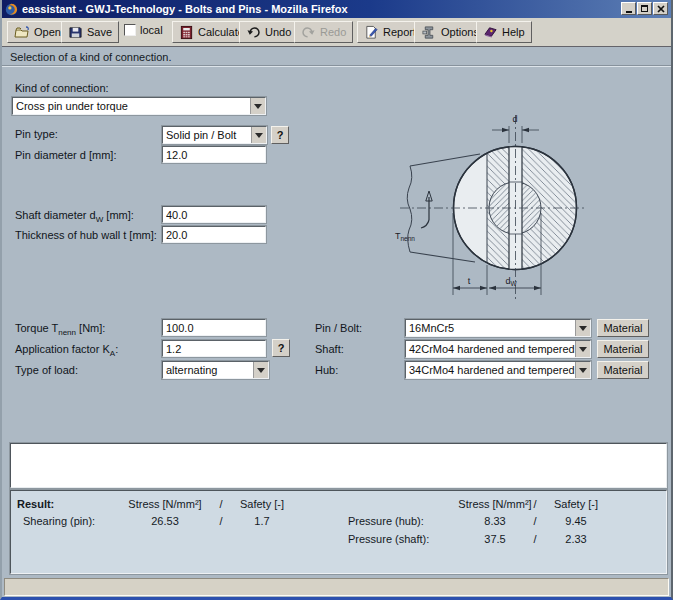 The image size is (673, 600). What do you see at coordinates (576, 521) in the screenshot?
I see `result-safety-value: 9.45` at bounding box center [576, 521].